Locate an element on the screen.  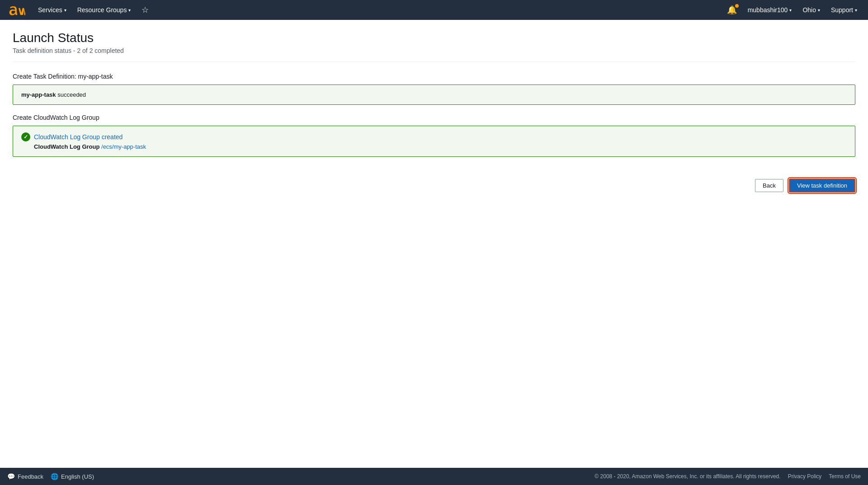
services-chevron-icon: ▾ is located at coordinates (65, 10).